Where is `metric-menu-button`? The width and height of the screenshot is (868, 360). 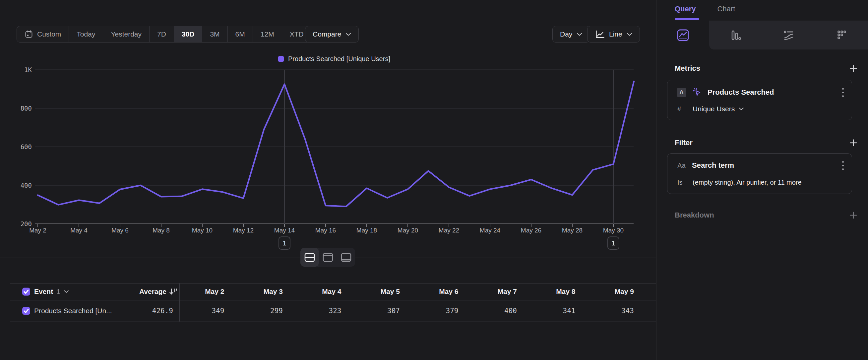
metric-menu-button is located at coordinates (843, 92).